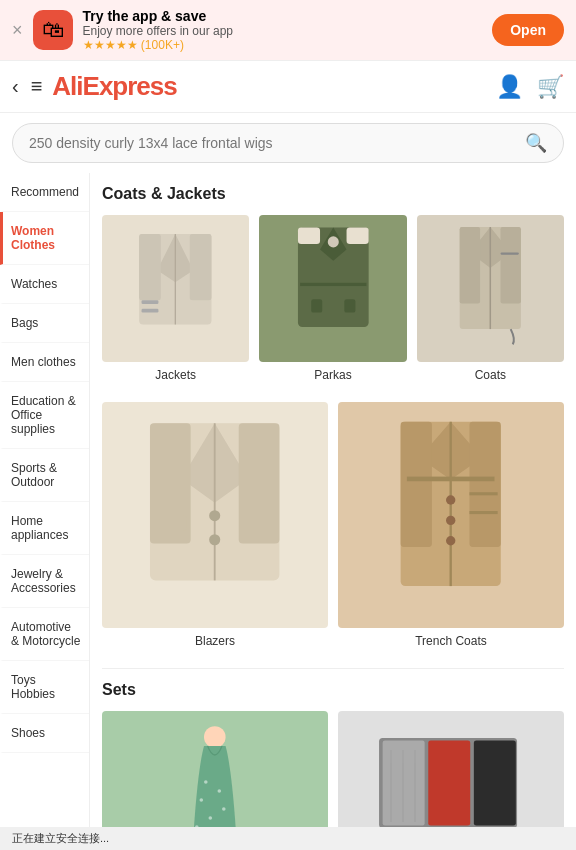 Image resolution: width=576 pixels, height=850 pixels. I want to click on sidebar-item-men-clothes: Men clothes, so click(44, 362).